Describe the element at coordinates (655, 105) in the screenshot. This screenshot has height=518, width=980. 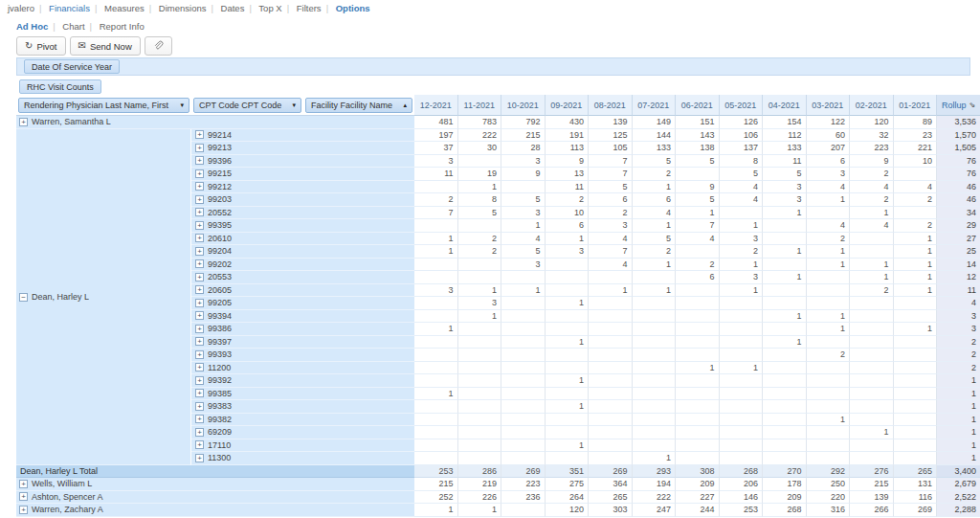
I see `month-column-header: 07-2021` at that location.